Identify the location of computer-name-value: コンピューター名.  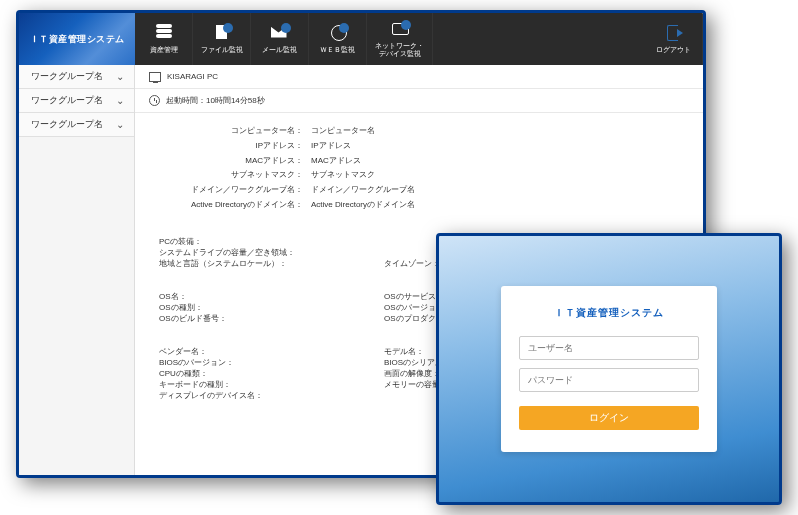
(343, 132).